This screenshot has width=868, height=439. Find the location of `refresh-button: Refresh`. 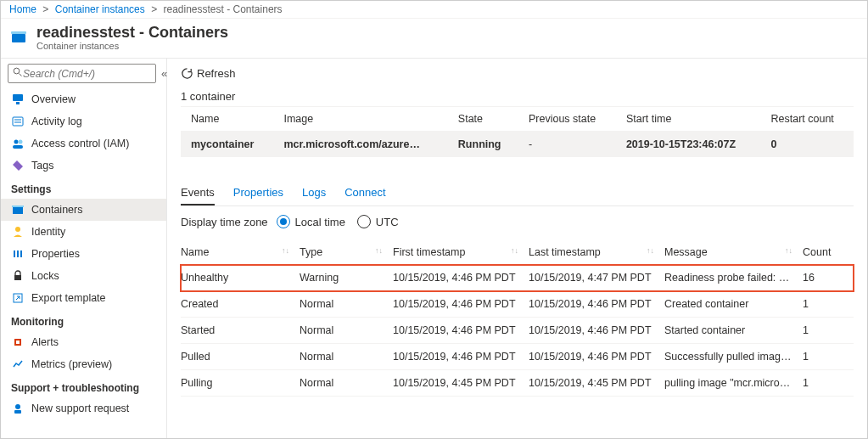

refresh-button: Refresh is located at coordinates (209, 73).